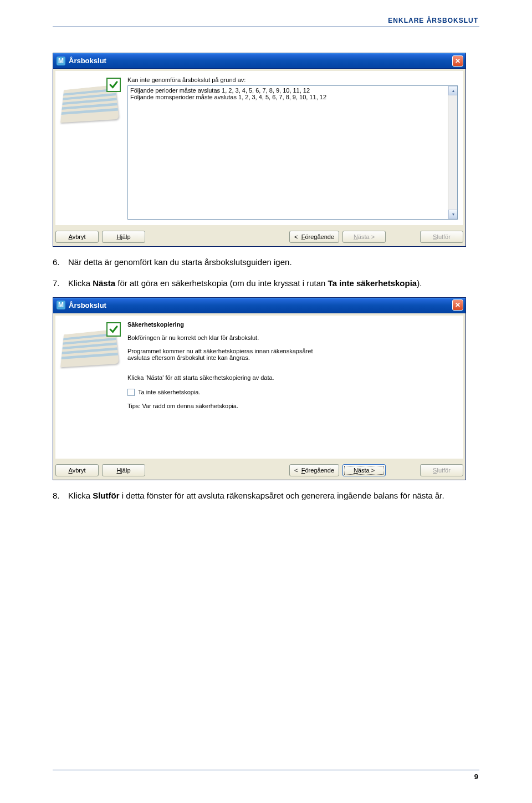 The width and height of the screenshot is (532, 803). I want to click on footer-rule, so click(266, 770).